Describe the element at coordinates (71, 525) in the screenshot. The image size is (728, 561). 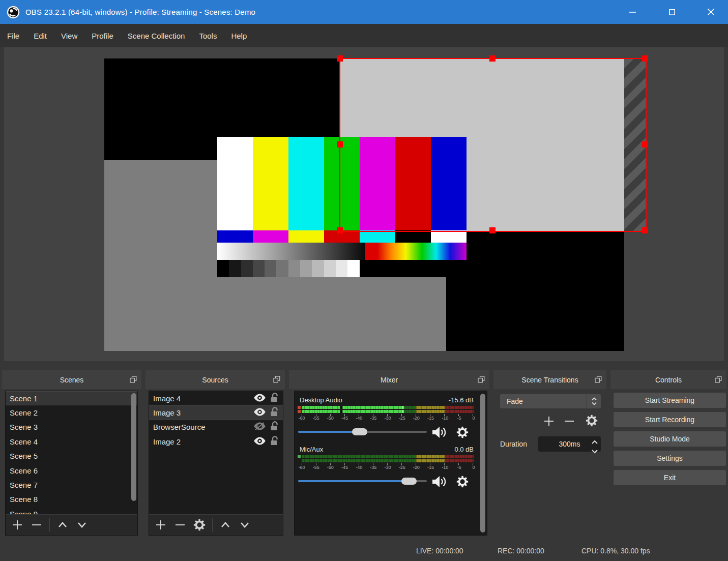
I see `scenes-toolbar` at that location.